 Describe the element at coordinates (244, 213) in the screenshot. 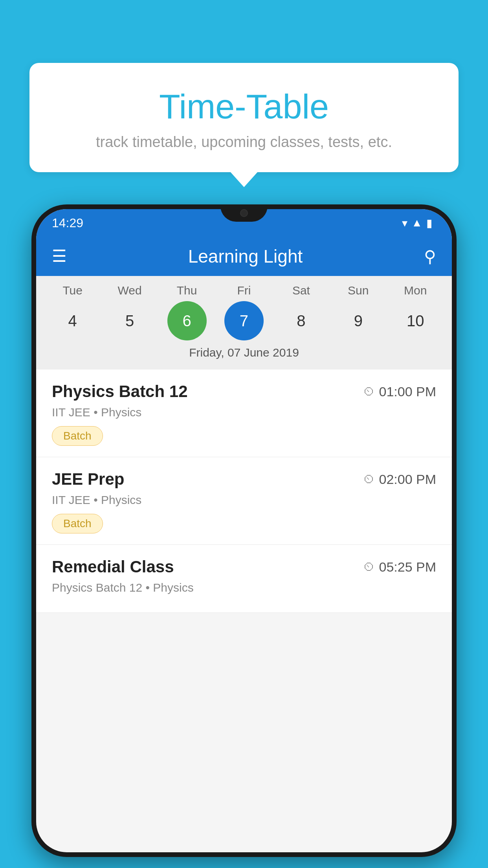

I see `phone-camera` at that location.